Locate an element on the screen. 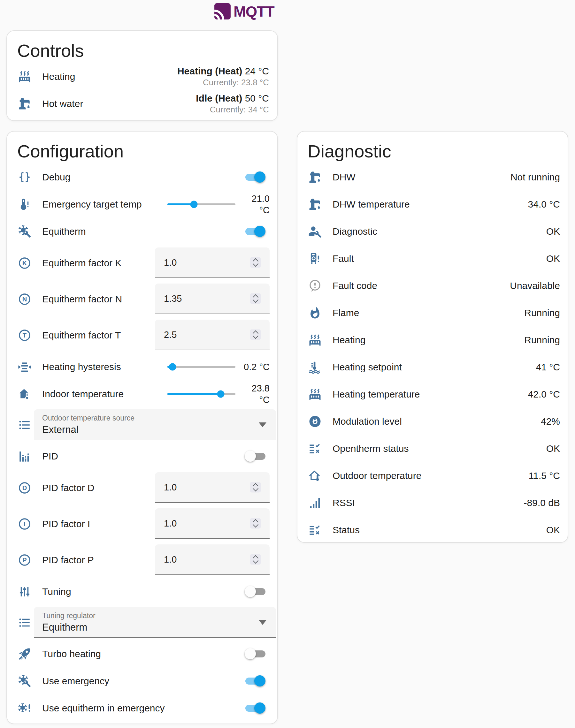  slider-value-line: 0.2 °C is located at coordinates (257, 367).